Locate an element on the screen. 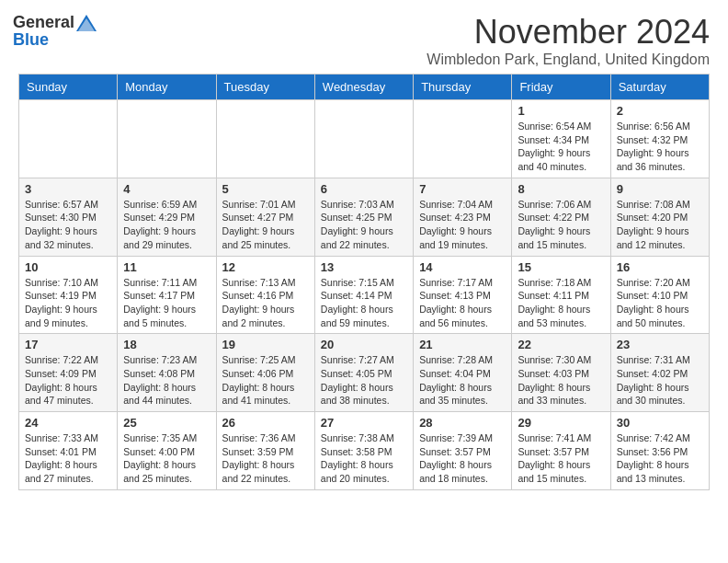 The height and width of the screenshot is (563, 728). day-number: 17 is located at coordinates (68, 344).